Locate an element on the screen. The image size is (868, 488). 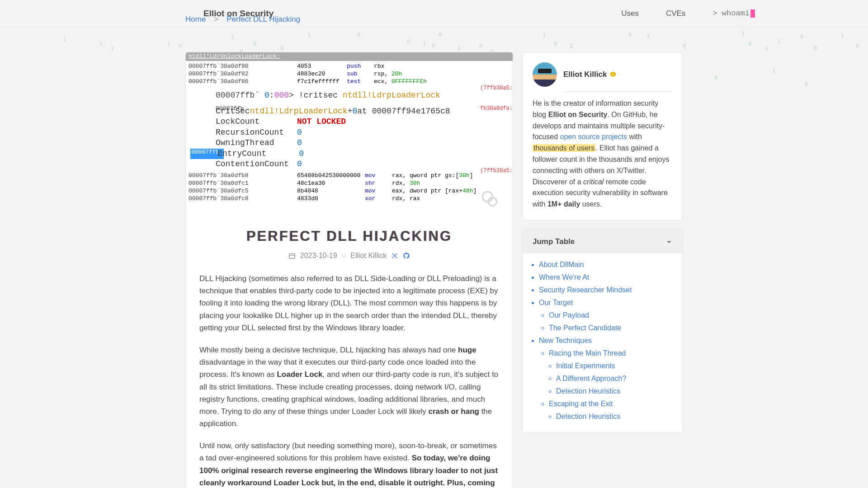
jump-table-card: Jump Table About DllMain Where We're At … is located at coordinates (602, 331).